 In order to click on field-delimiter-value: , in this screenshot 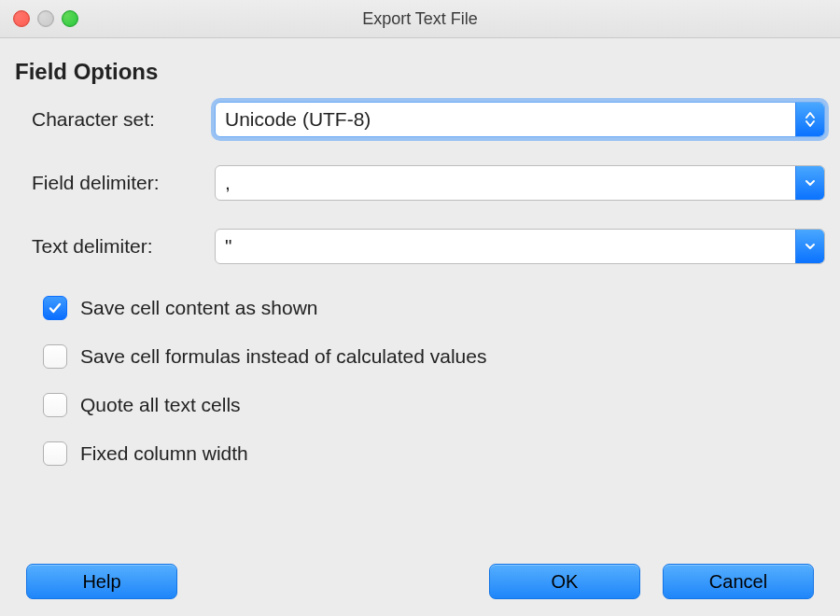, I will do `click(506, 183)`.